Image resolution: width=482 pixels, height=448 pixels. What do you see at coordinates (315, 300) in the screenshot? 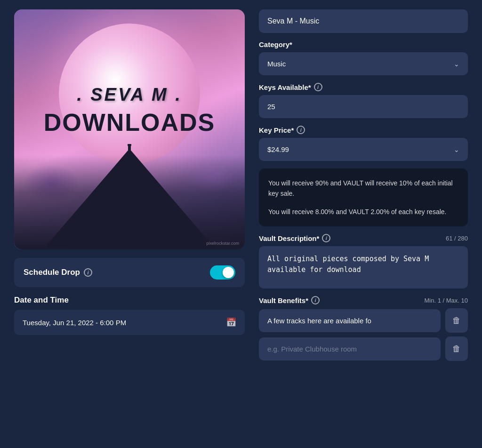
I see `vault-benefits-info-icon: i` at bounding box center [315, 300].